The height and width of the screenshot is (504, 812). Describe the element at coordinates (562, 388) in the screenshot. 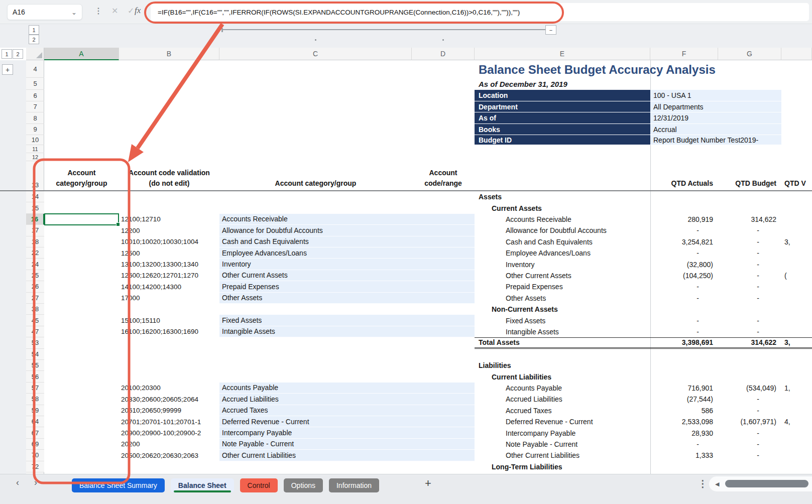

I see `cell-E57: Accounts Payable` at that location.